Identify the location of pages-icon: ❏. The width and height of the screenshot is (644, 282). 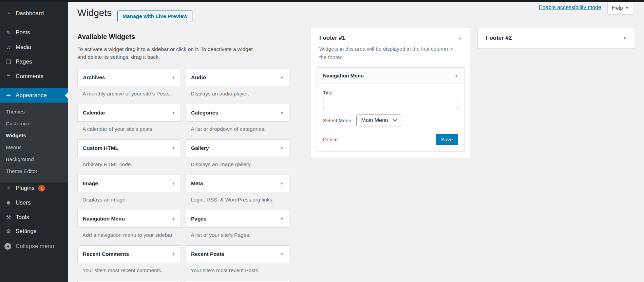
(8, 62).